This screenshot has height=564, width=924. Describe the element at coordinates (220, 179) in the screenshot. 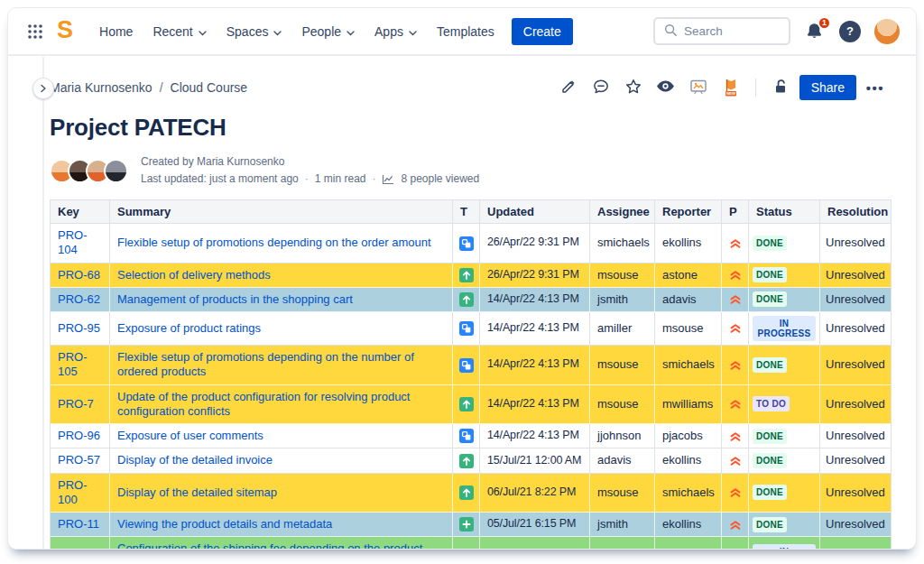

I see `last-updated-text: Last updated: just a moment ago` at that location.